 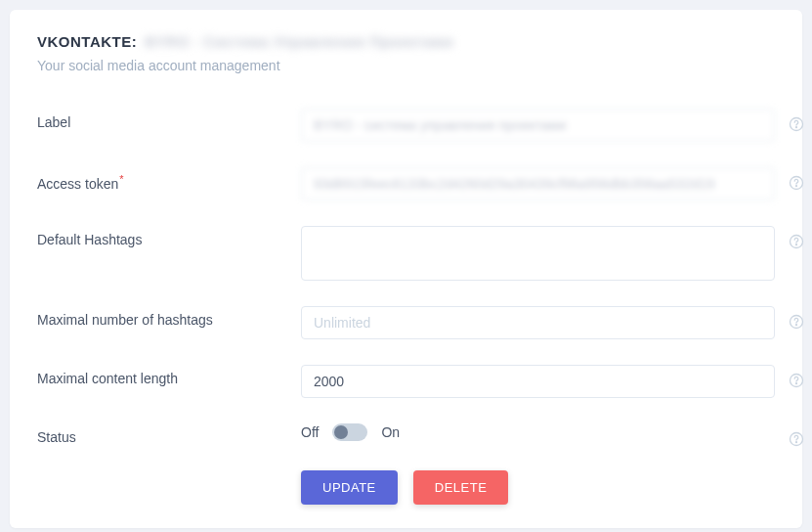 What do you see at coordinates (391, 432) in the screenshot?
I see `status-on-label: On` at bounding box center [391, 432].